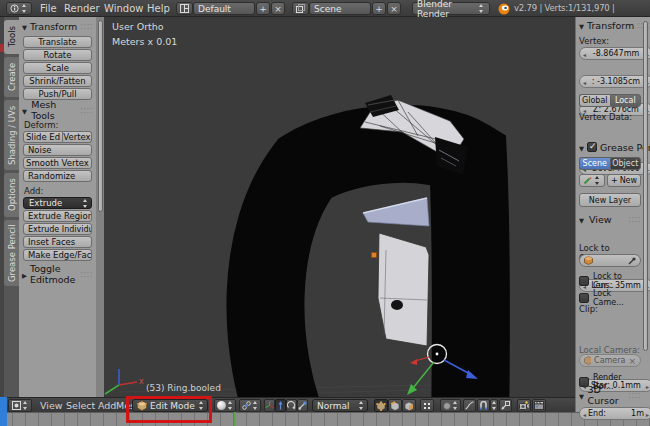 Image resolution: width=650 pixels, height=426 pixels. Describe the element at coordinates (170, 406) in the screenshot. I see `mode-dropdown: Edit Mode` at that location.